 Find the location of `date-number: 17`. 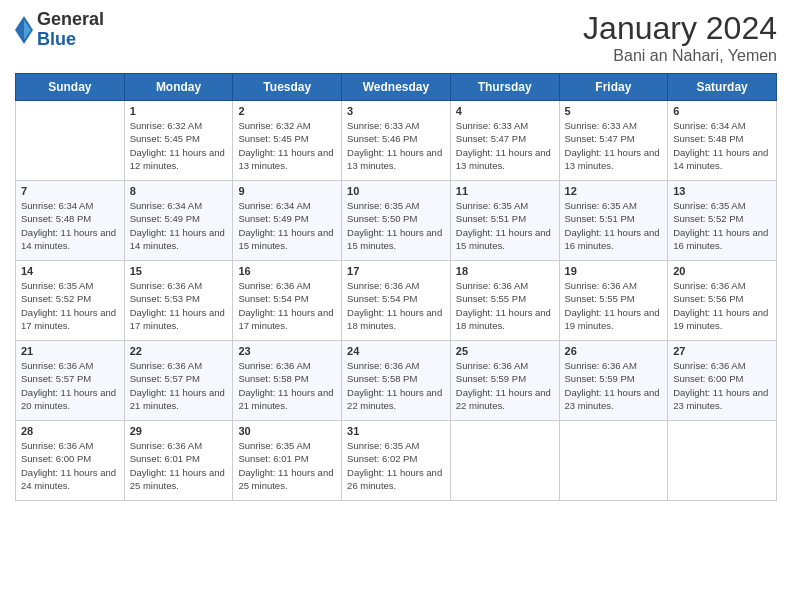

date-number: 17 is located at coordinates (396, 271).